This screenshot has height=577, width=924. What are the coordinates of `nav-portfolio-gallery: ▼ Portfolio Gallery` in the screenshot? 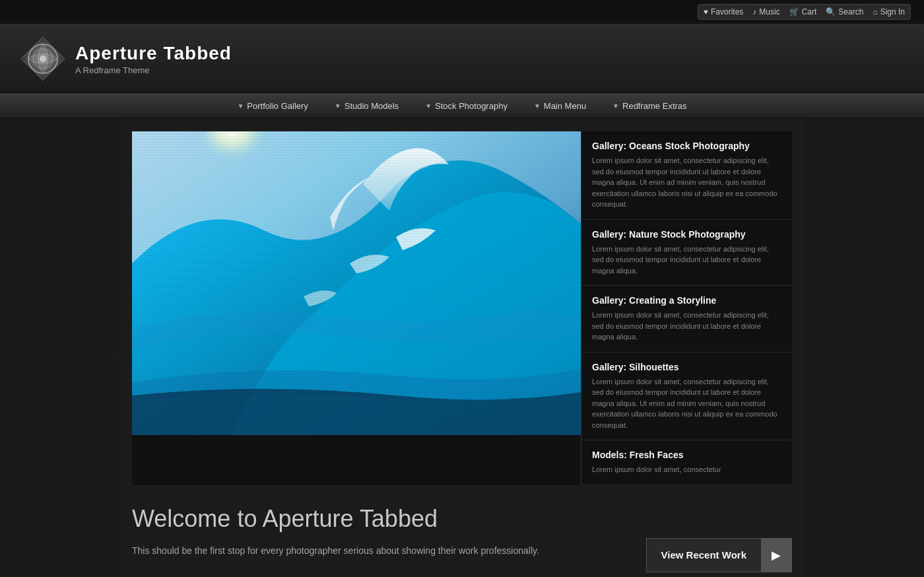 It's located at (272, 106).